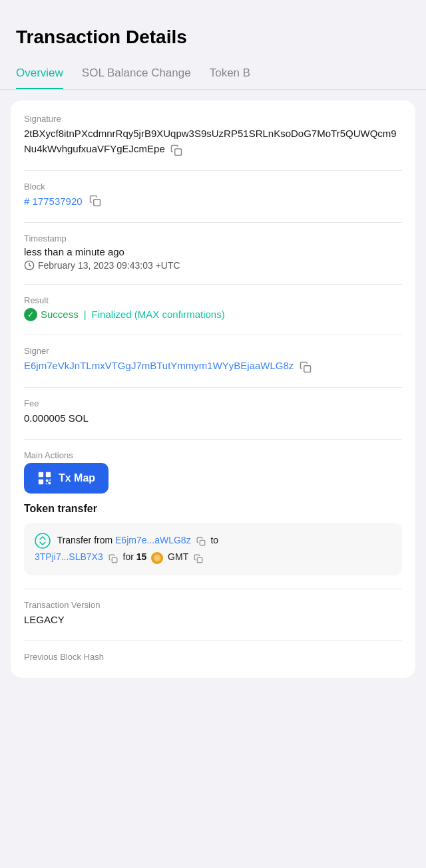 This screenshot has height=868, width=426. What do you see at coordinates (213, 605) in the screenshot?
I see `tx-version-label: Transaction Version` at bounding box center [213, 605].